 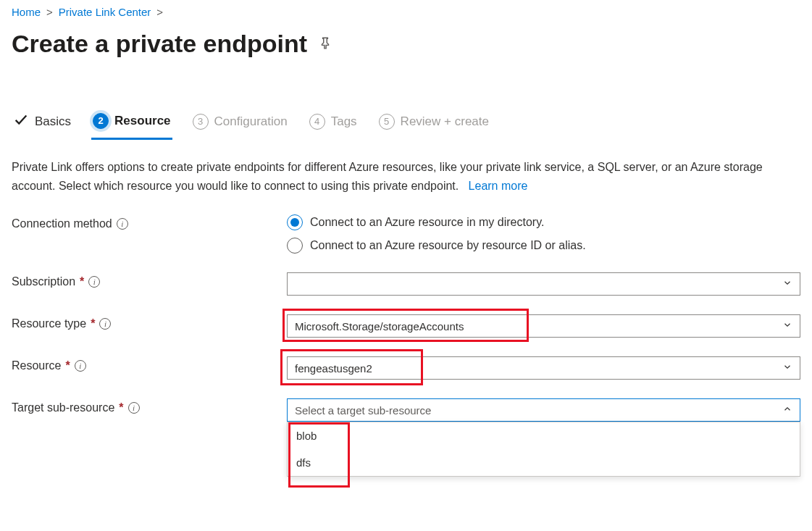 What do you see at coordinates (333, 368) in the screenshot?
I see `dropdown-value: fengeastusgen2` at bounding box center [333, 368].